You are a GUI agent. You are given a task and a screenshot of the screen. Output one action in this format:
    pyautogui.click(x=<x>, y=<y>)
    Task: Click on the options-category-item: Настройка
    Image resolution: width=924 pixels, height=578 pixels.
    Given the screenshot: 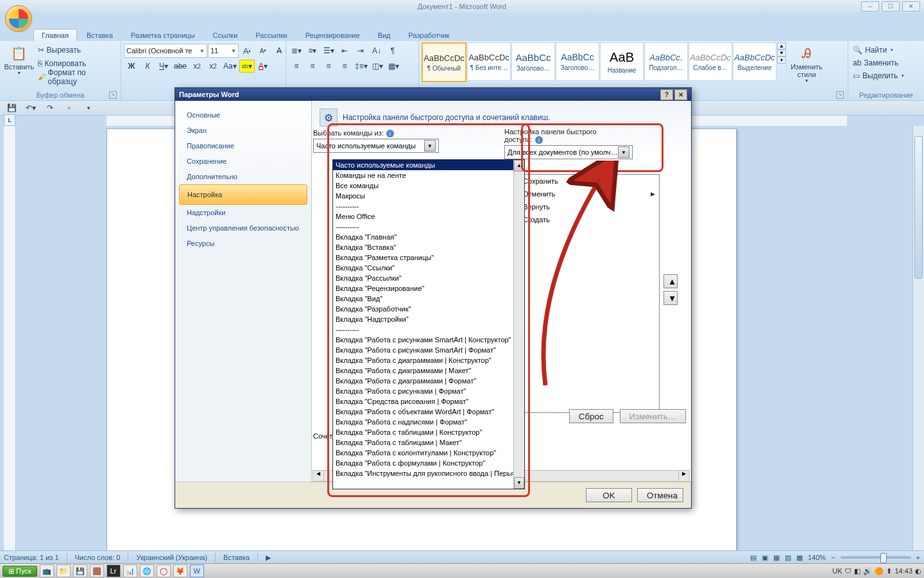 What is the action you would take?
    pyautogui.click(x=243, y=195)
    